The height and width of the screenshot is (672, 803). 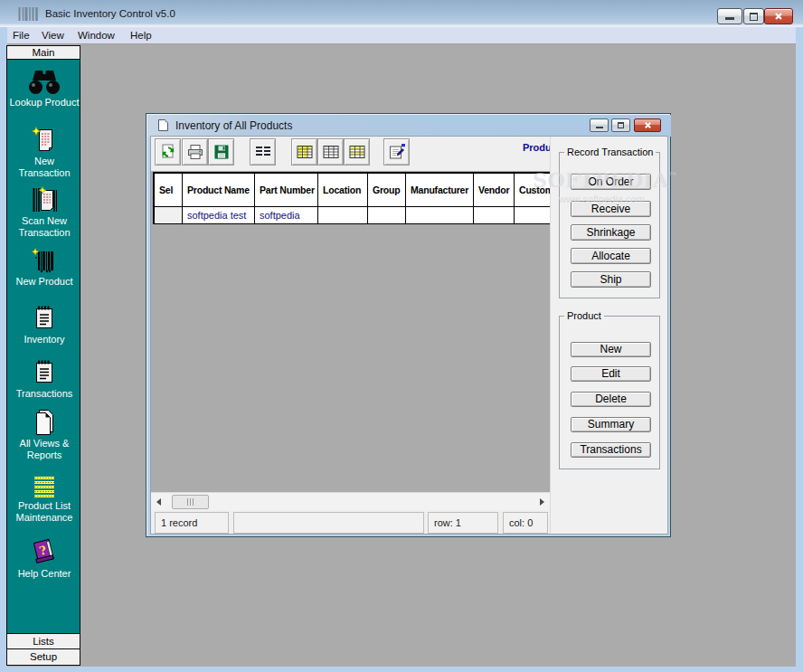 What do you see at coordinates (43, 52) in the screenshot?
I see `sidebar-tab-main: Main` at bounding box center [43, 52].